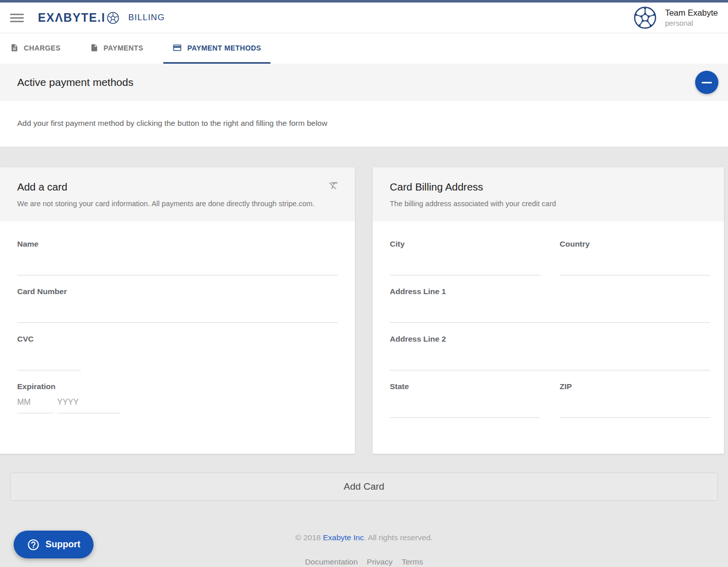 The height and width of the screenshot is (567, 728). Describe the element at coordinates (117, 49) in the screenshot. I see `tab-payments: PAYMENTS` at that location.